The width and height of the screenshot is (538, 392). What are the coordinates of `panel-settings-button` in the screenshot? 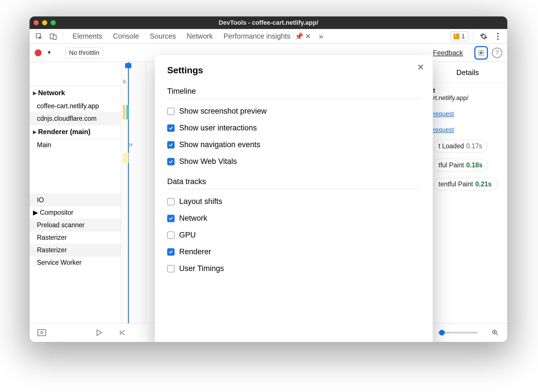 It's located at (481, 53).